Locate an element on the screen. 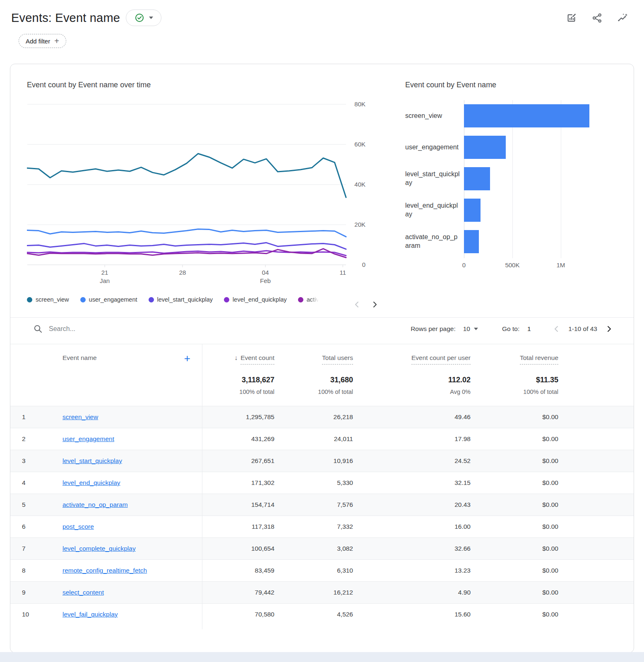 This screenshot has height=662, width=644. insights-icon is located at coordinates (622, 18).